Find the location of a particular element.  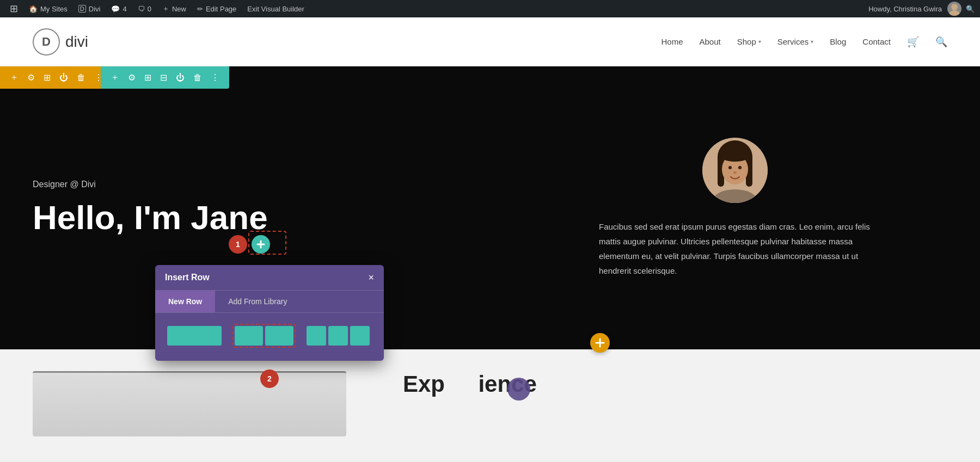

site-logo: D divi is located at coordinates (60, 42).